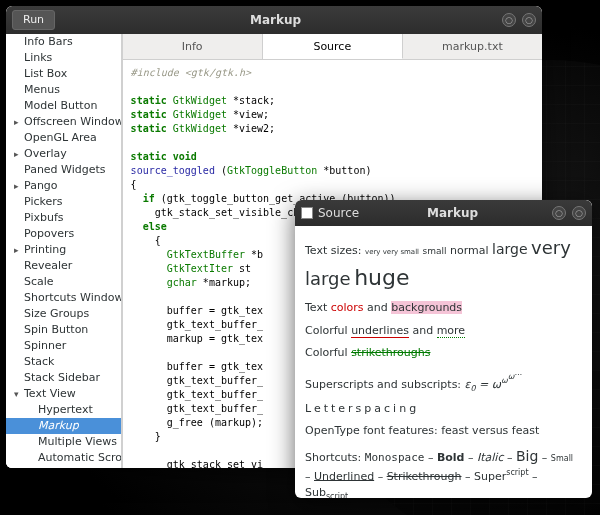 This screenshot has width=600, height=515. I want to click on tree-item: Automatic Scrolling, so click(64, 458).